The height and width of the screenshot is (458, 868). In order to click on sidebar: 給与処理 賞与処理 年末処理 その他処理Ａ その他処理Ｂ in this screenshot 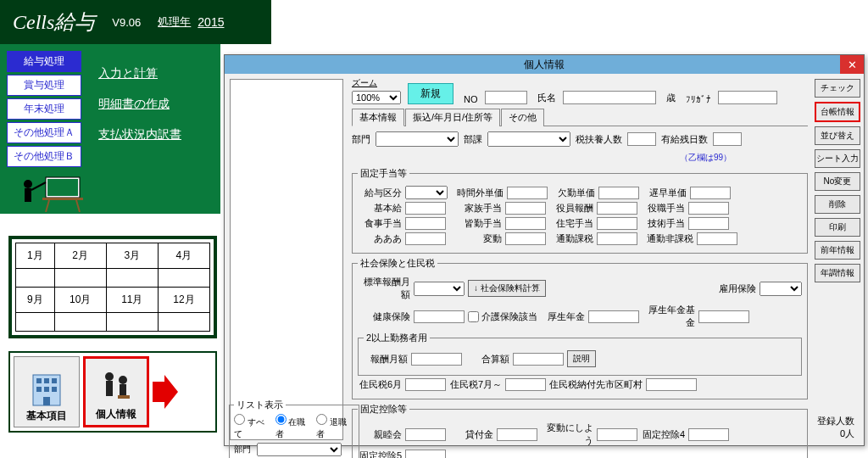, I will do `click(44, 109)`.